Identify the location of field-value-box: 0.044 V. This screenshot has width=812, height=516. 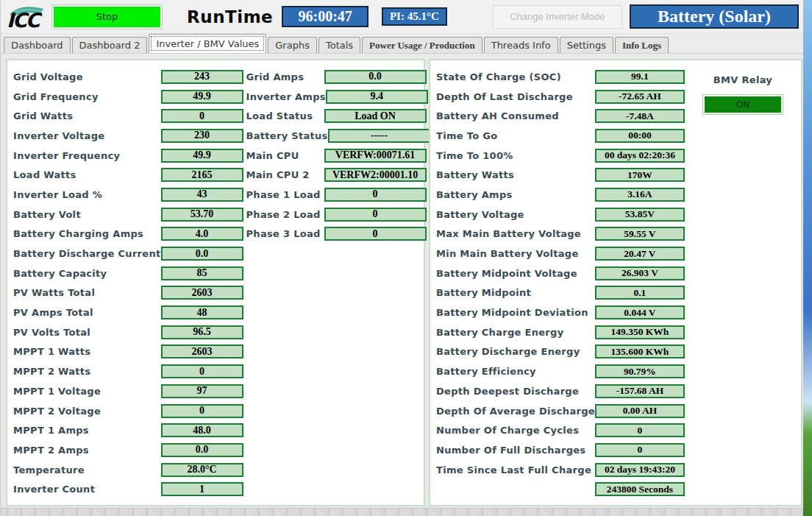
(640, 312).